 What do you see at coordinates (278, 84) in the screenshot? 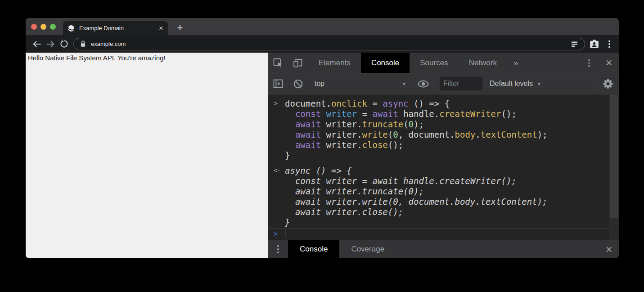
I see `panel-toggle-icon` at bounding box center [278, 84].